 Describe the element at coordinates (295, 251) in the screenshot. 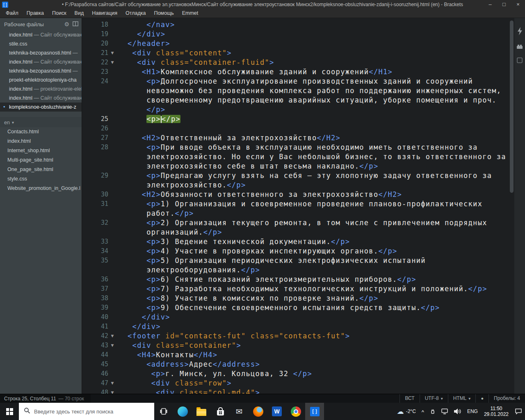

I see `code-line: 34<p>4) Участие в проверках инспектирующ…` at that location.